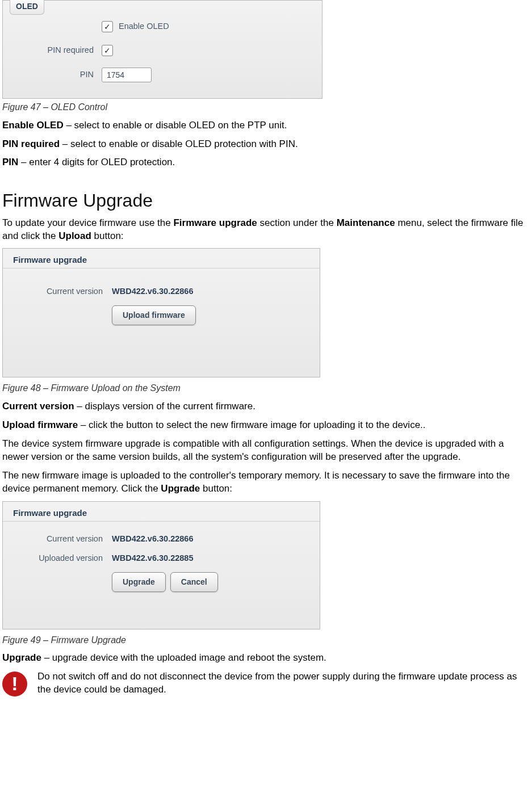  Describe the element at coordinates (266, 201) in the screenshot. I see `firmware-upgrade-heading: Firmware Upgrade` at that location.